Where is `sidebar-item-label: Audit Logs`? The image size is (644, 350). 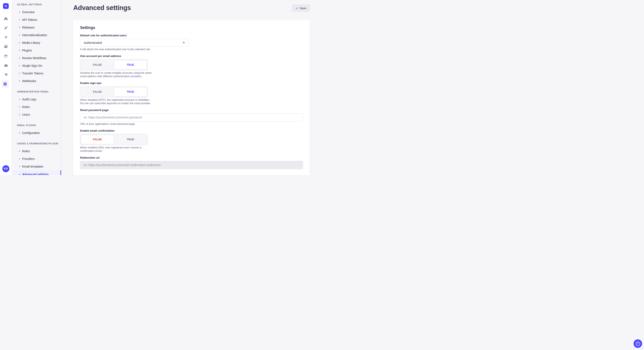
sidebar-item-label: Audit Logs is located at coordinates (29, 99).